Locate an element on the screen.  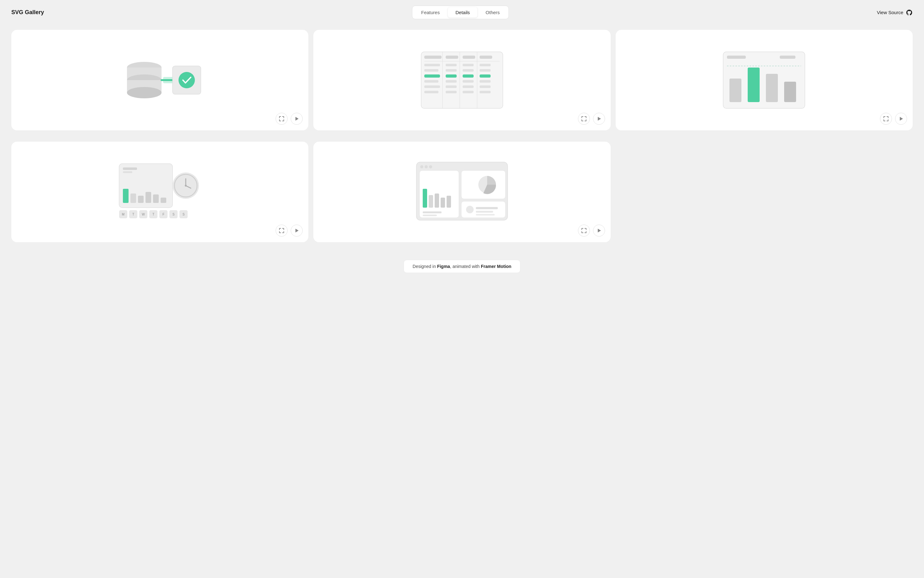
dashboard-svg is located at coordinates (462, 192).